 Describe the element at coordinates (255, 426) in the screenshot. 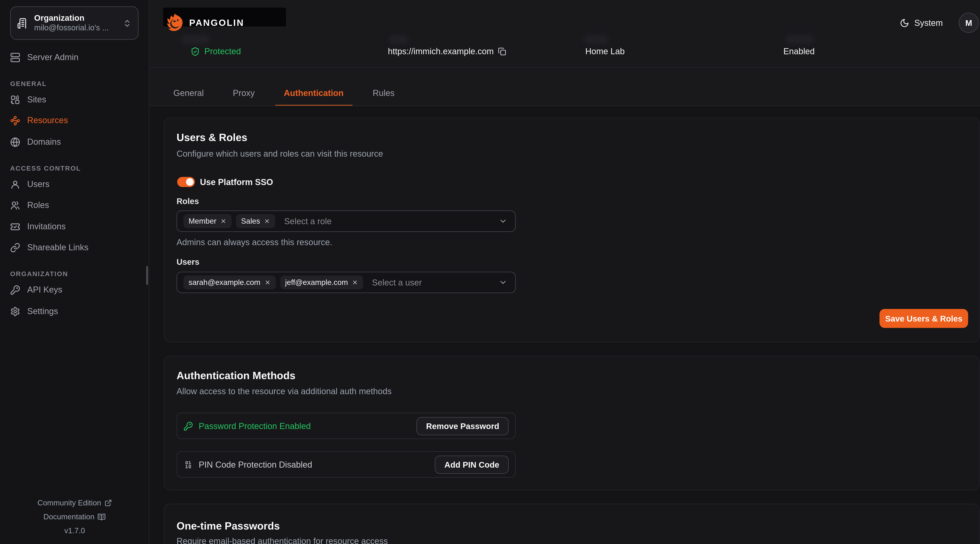

I see `password-status-label: Password Protection Enabled` at that location.